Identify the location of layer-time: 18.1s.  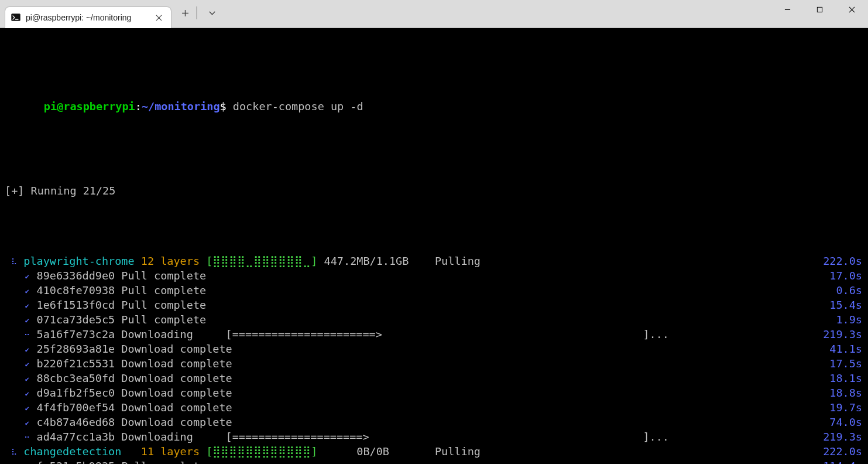
(846, 378).